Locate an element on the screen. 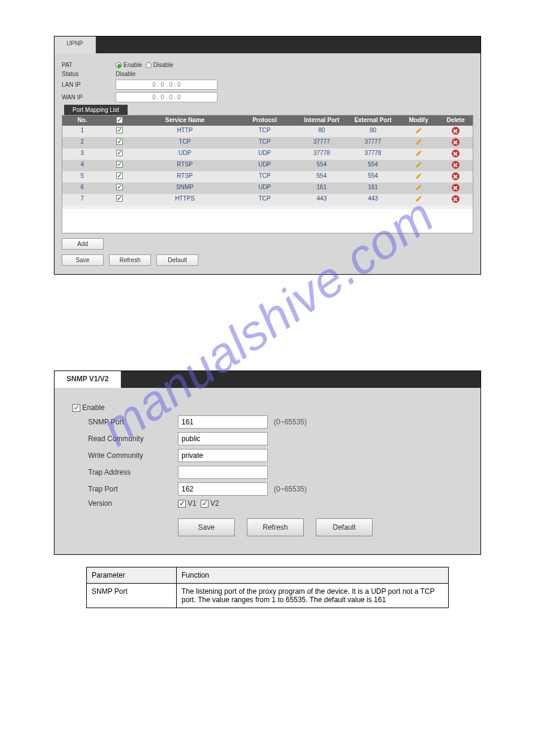  radio-enable-label: Enable is located at coordinates (133, 65).